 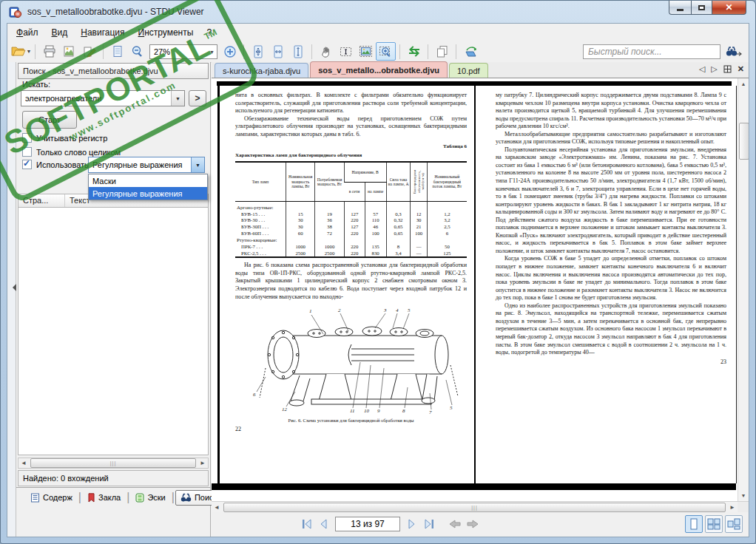 What do you see at coordinates (117, 52) in the screenshot?
I see `page-tool-button` at bounding box center [117, 52].